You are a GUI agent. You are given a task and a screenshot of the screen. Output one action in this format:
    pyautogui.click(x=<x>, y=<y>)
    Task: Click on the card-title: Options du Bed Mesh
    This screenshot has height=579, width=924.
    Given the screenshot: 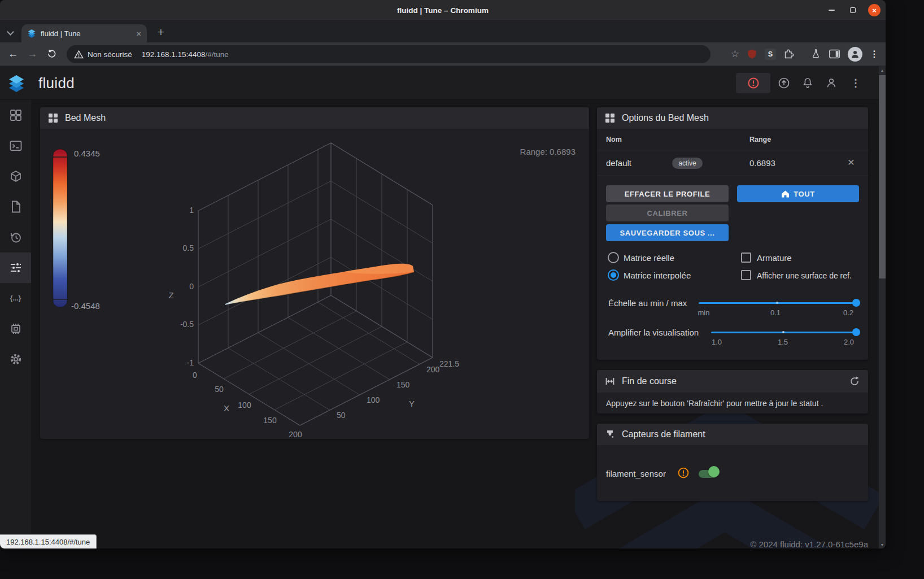 What is the action you would take?
    pyautogui.click(x=665, y=118)
    